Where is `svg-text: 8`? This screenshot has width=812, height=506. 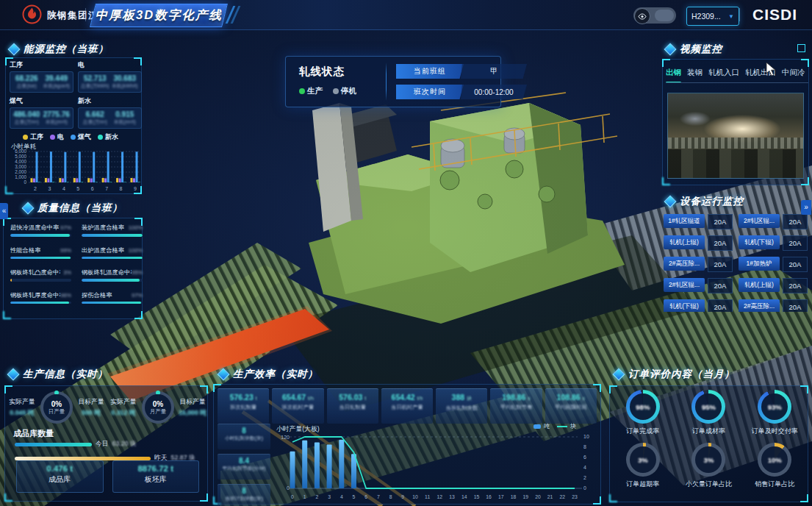 svg-text: 8 is located at coordinates (121, 188).